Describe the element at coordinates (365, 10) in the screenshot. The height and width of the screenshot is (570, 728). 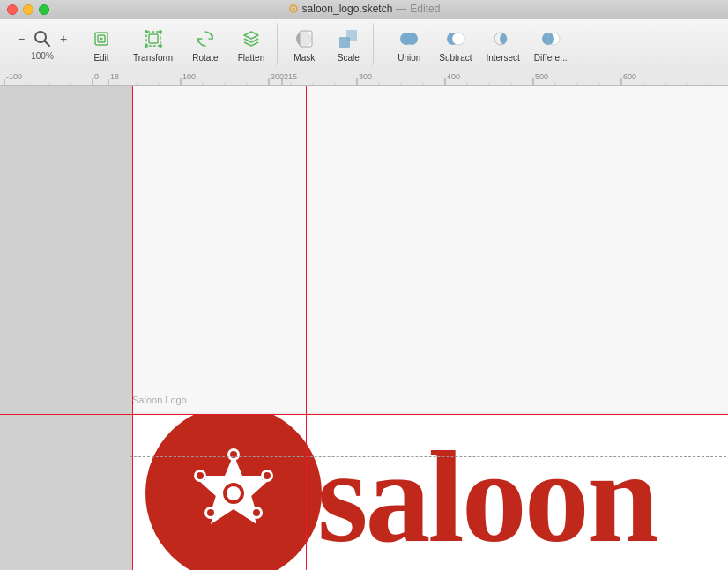
I see `document-title: saloon_logo.sketch — Edited` at that location.